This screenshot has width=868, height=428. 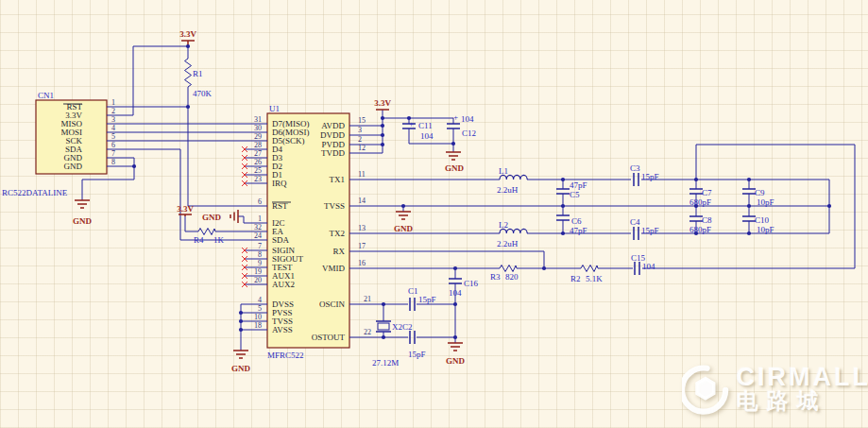 What do you see at coordinates (503, 225) in the screenshot?
I see `l2-designator: L2` at bounding box center [503, 225].